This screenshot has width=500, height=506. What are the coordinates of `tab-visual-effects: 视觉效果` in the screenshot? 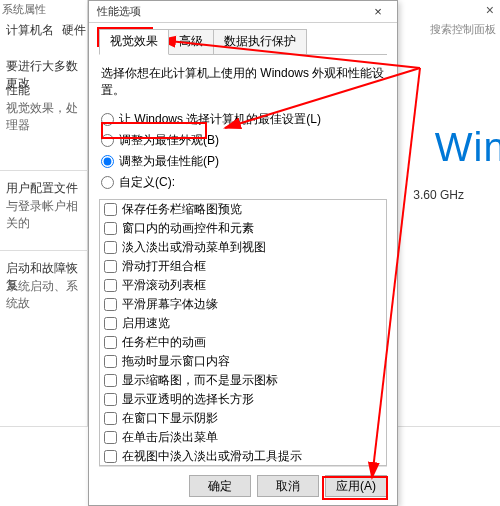 It's located at (134, 42).